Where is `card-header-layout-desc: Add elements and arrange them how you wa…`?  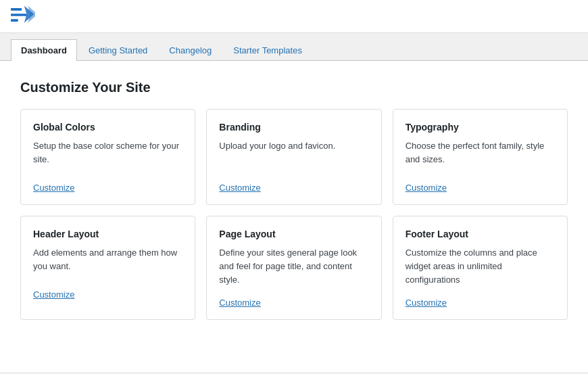 card-header-layout-desc: Add elements and arrange them how you wa… is located at coordinates (108, 262).